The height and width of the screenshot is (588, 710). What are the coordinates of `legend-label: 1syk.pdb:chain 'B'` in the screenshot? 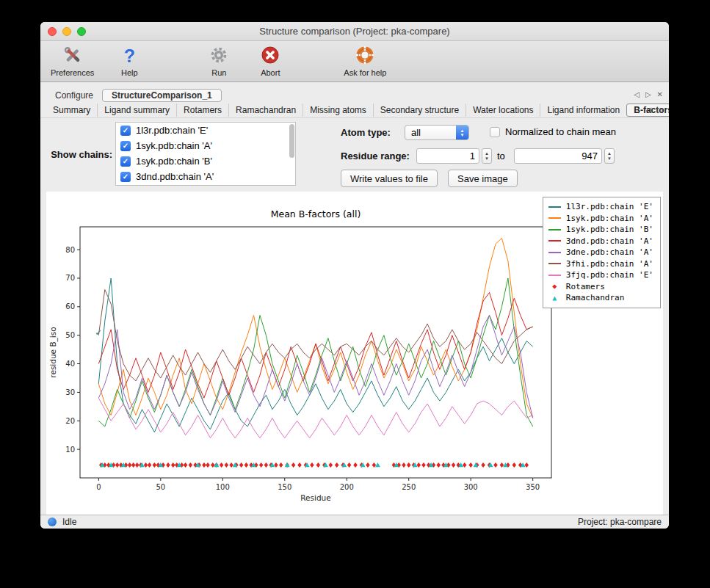 It's located at (609, 229).